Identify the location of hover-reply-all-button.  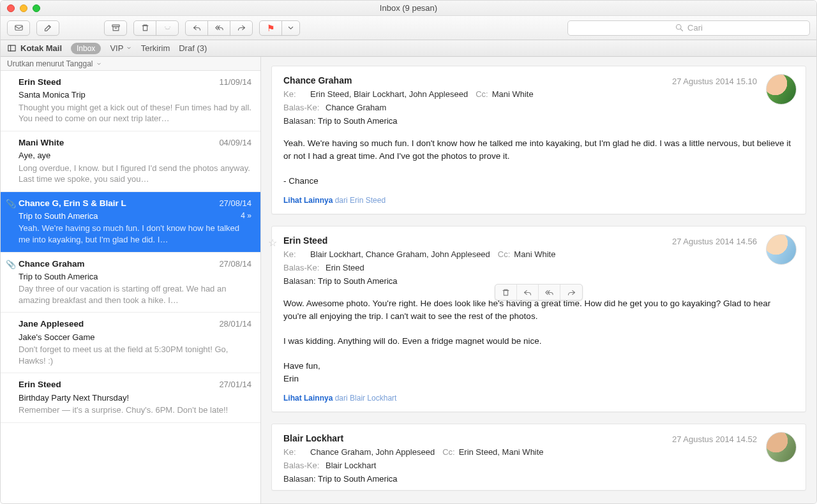
(550, 292).